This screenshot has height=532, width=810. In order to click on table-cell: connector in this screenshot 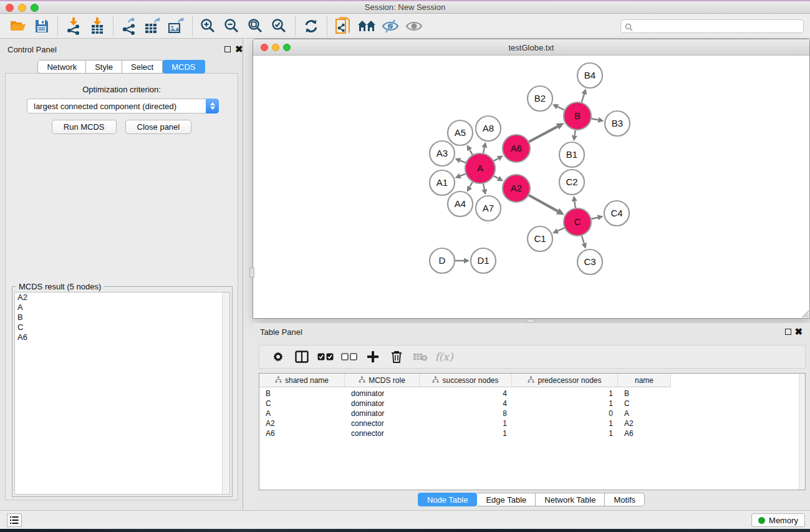, I will do `click(382, 423)`.